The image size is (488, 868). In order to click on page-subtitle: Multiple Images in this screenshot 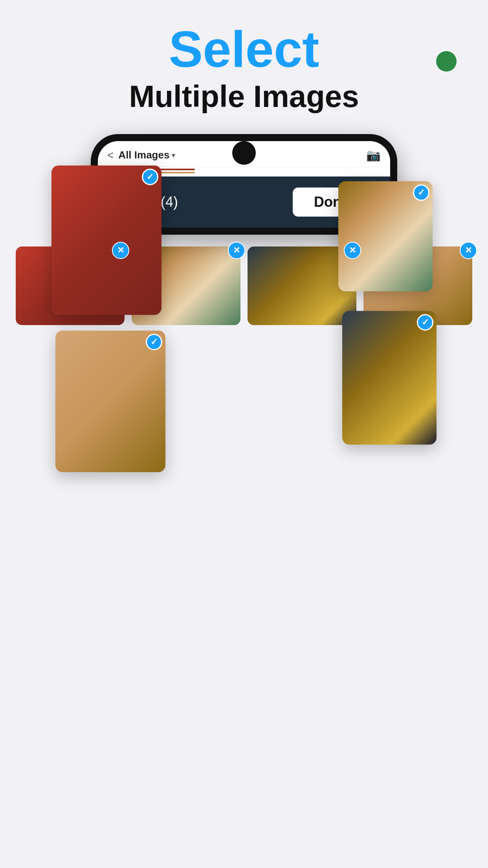, I will do `click(244, 97)`.